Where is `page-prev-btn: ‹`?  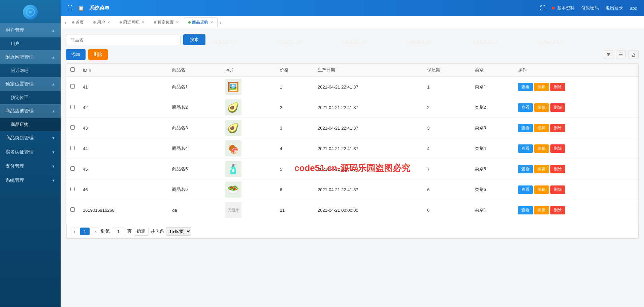 page-prev-btn: ‹ is located at coordinates (74, 232).